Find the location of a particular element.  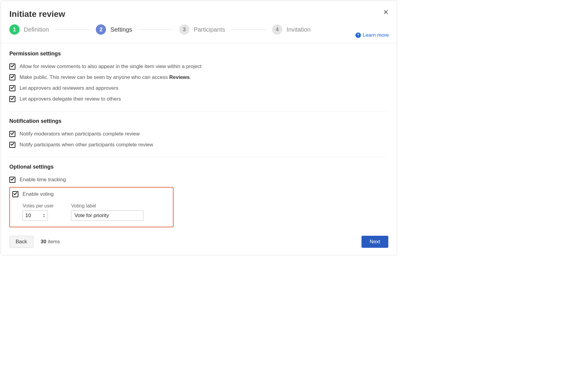

notify-participants-row: Notify participants when other participa… is located at coordinates (199, 145).